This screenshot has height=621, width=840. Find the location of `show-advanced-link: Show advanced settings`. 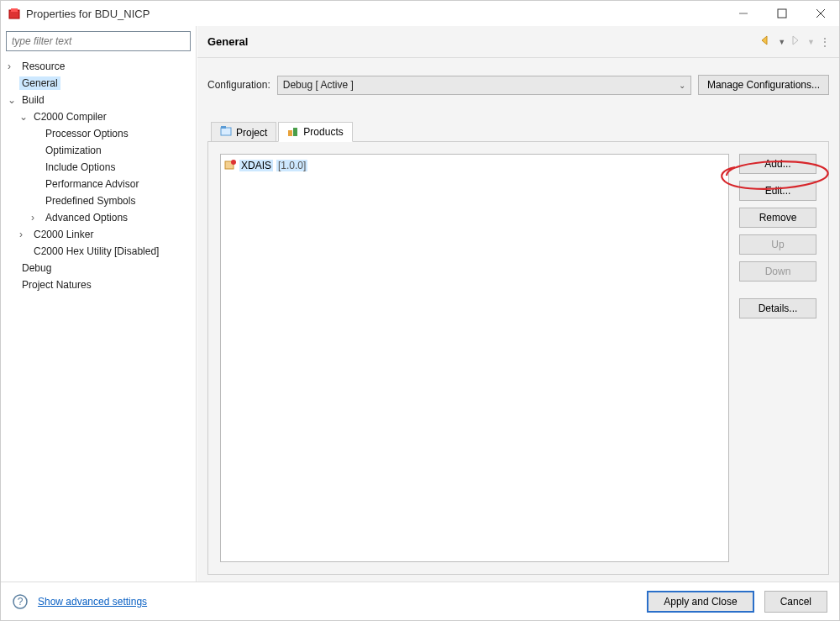

show-advanced-link: Show advanced settings is located at coordinates (92, 602).